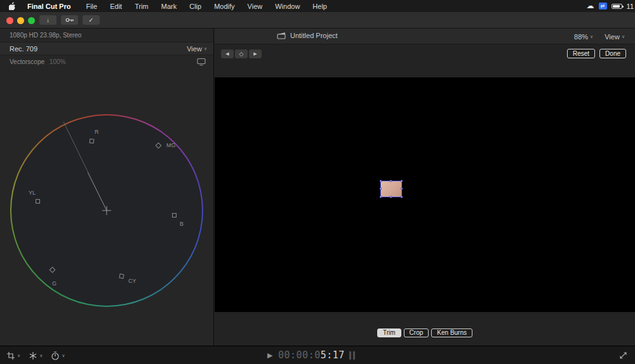  I want to click on prev-arrow-icon: ◀, so click(227, 54).